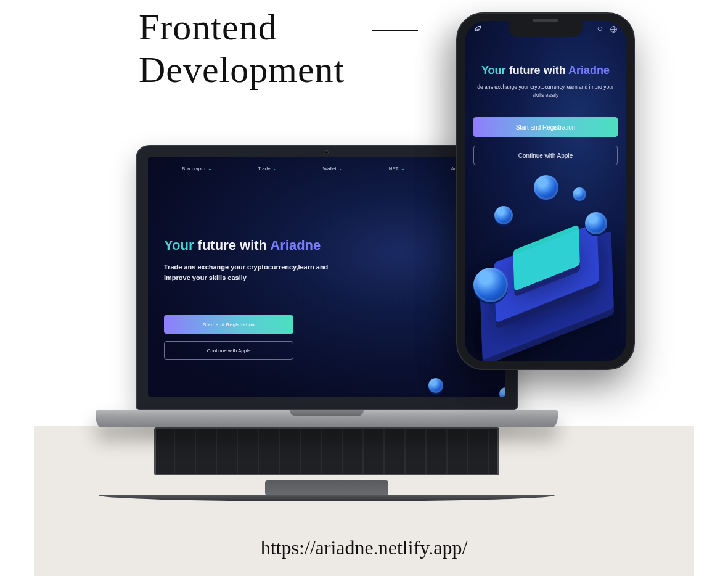  Describe the element at coordinates (546, 20) in the screenshot. I see `phone-speaker` at that location.